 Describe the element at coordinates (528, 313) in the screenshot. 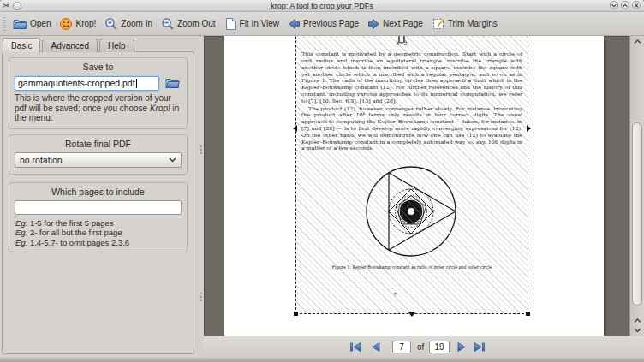

I see `selection-handle-bottom-right` at that location.